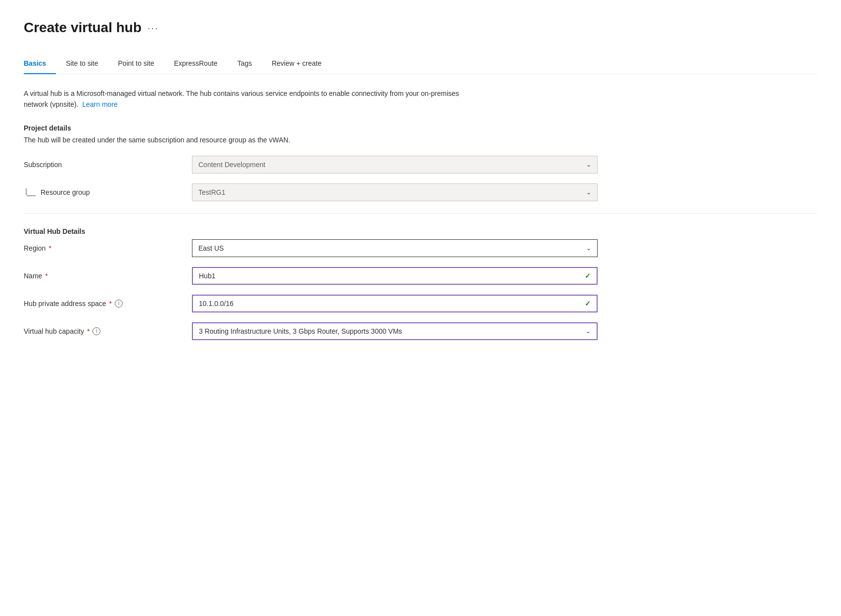 Image resolution: width=841 pixels, height=616 pixels. Describe the element at coordinates (108, 165) in the screenshot. I see `subscription-label: Subscription` at that location.